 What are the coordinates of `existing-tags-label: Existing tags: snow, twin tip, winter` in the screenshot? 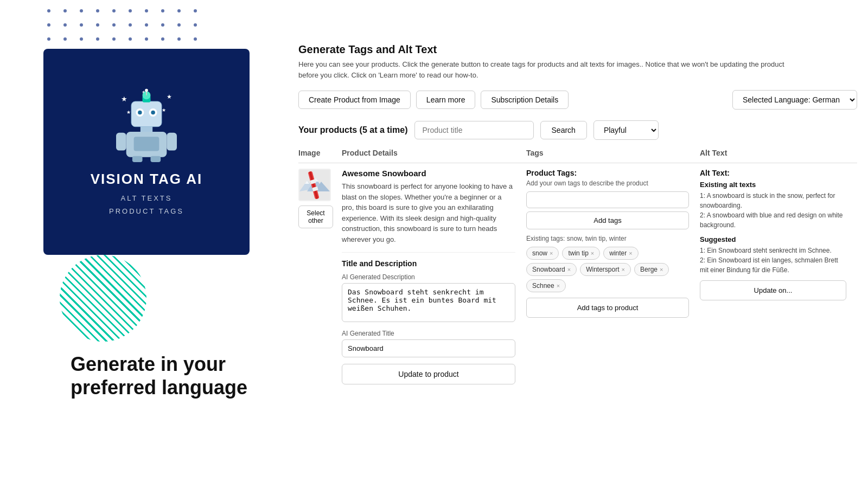 It's located at (608, 239).